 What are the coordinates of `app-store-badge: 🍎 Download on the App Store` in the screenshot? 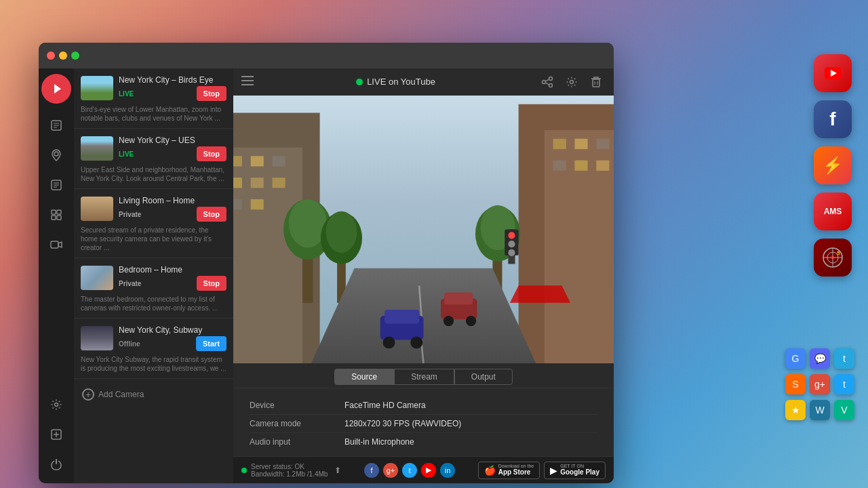 It's located at (509, 470).